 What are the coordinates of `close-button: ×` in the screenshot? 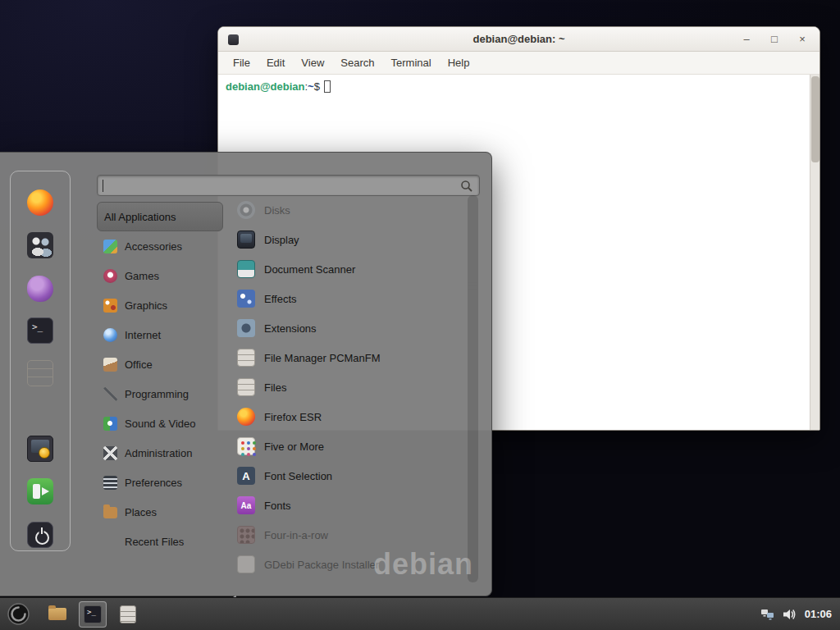 It's located at (802, 39).